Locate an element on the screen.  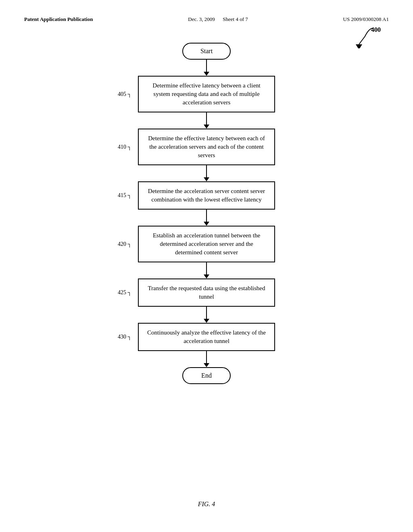
step-text-420: Establish an acceleration tunnel between… is located at coordinates (206, 244).